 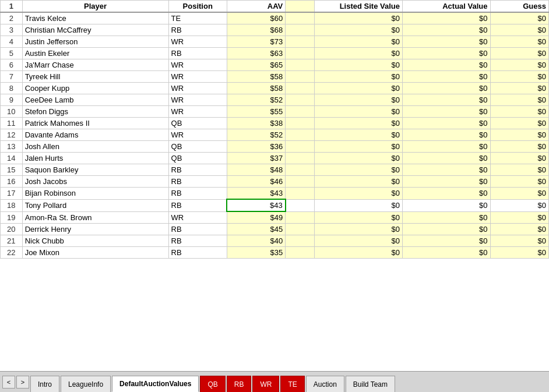 I want to click on tab-te: TE, so click(x=293, y=384).